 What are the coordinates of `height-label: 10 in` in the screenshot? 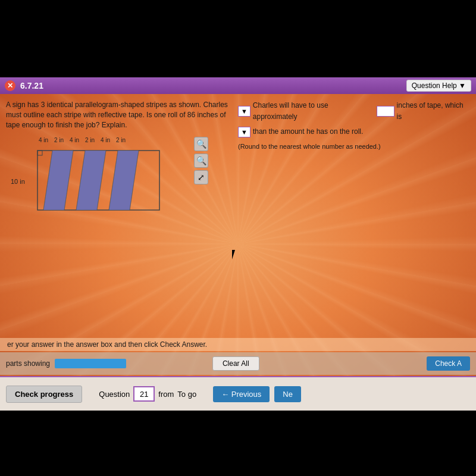 It's located at (18, 181).